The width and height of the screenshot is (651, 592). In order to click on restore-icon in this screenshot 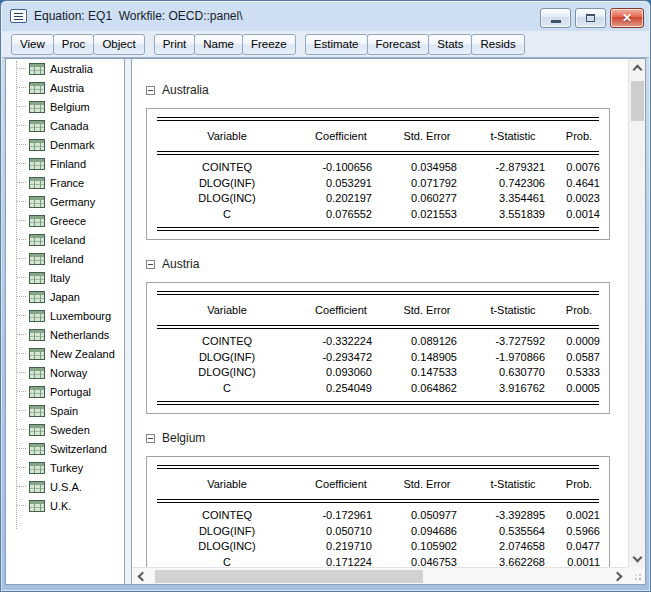, I will do `click(590, 18)`.